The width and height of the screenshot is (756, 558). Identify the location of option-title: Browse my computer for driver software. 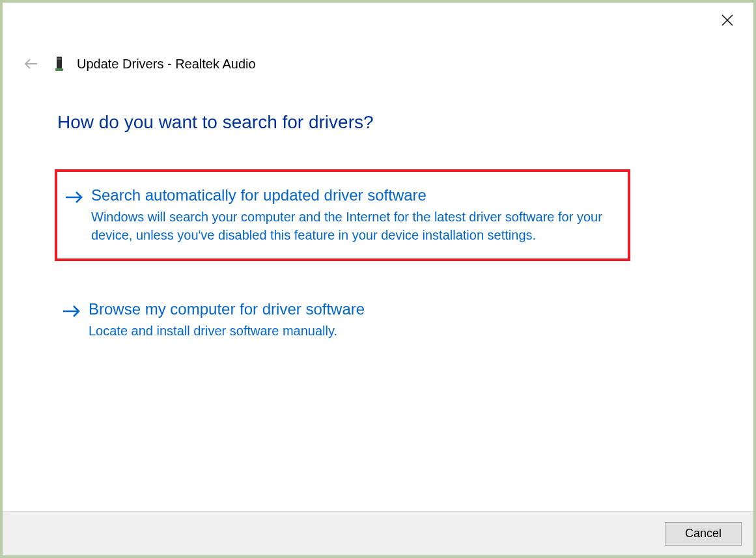
(355, 309).